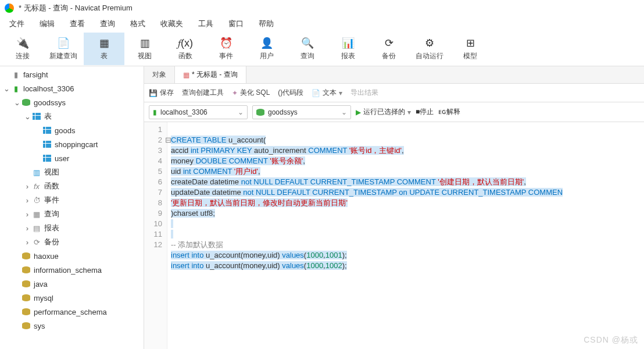  I want to click on beautify-sql-button: ✦美化 SQL, so click(251, 93).